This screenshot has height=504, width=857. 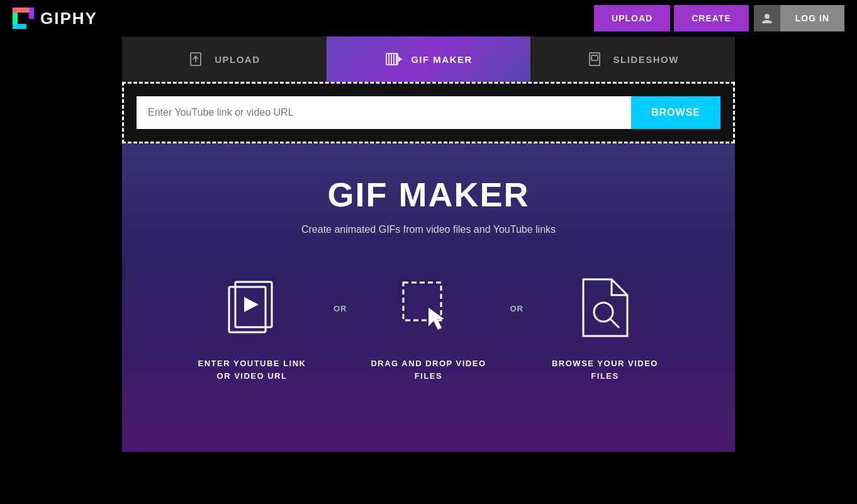 I want to click on tabs-container: UPLOAD GIF MAKER SLIDESHOW, so click(x=428, y=59).